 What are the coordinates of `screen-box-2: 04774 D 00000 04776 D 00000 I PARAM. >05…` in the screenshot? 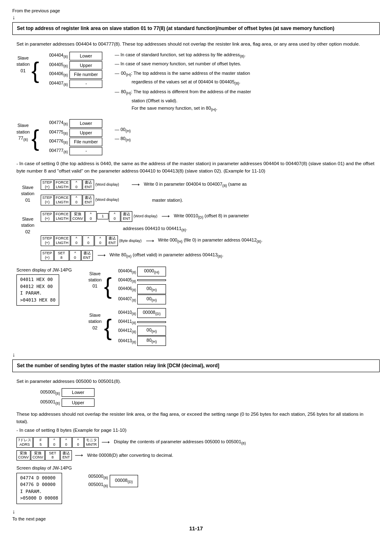 It's located at (39, 488).